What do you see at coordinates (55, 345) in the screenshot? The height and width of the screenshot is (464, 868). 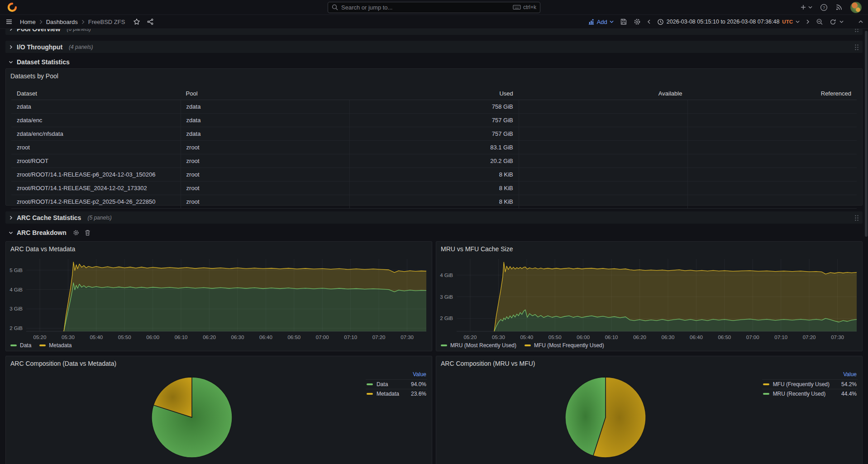 I see `legend-item: Metadata` at bounding box center [55, 345].